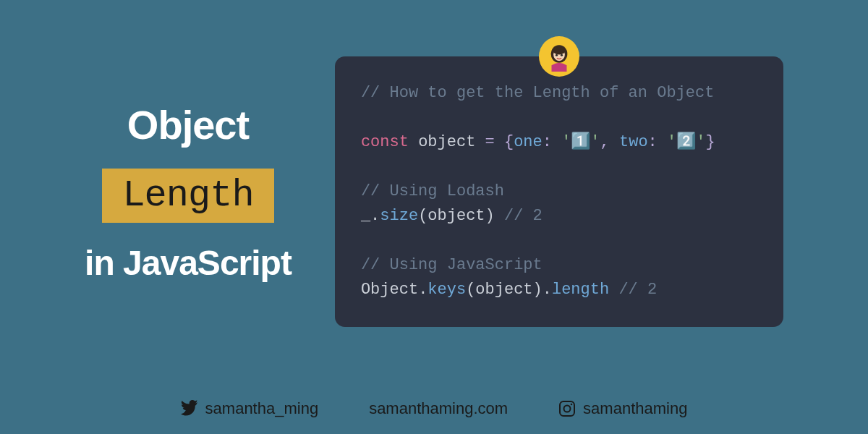  I want to click on twitter-handle: samantha_ming, so click(250, 409).